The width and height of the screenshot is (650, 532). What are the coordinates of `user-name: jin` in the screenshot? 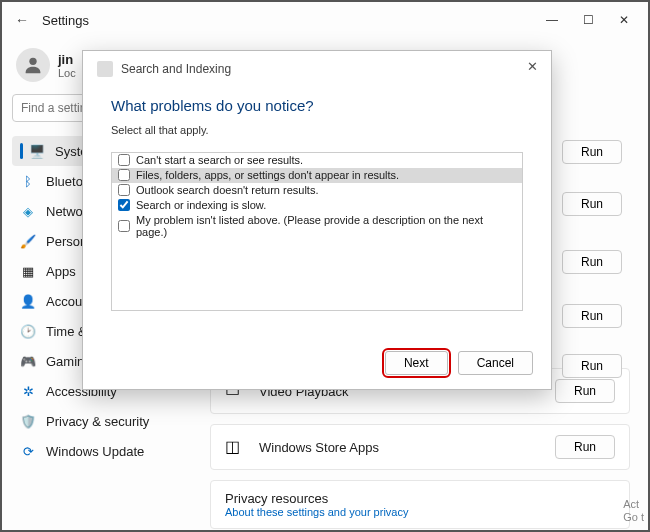 It's located at (67, 60).